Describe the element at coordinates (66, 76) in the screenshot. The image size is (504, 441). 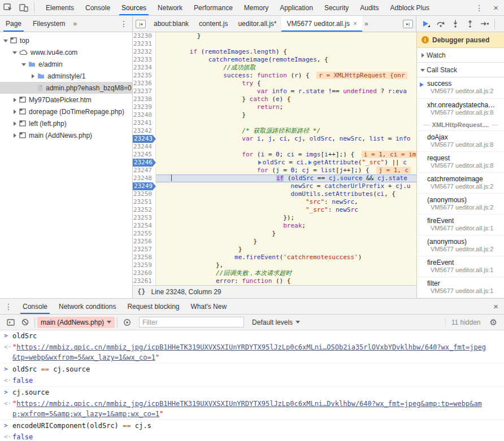
I see `tree-item-adminstyle-1: adminstyle/1` at that location.